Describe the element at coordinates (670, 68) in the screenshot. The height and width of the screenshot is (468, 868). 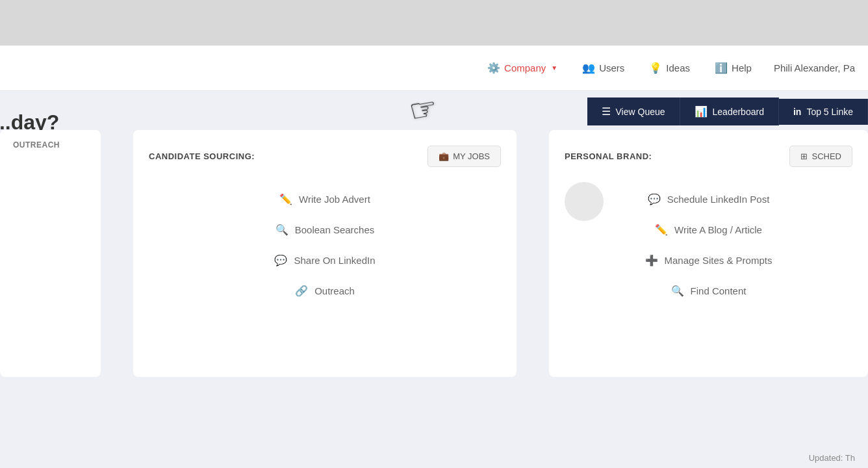
I see `nav-items: ⚙️ Company ▼ 👥 Users 💡 Ideas ℹ️ Help Phi…` at that location.